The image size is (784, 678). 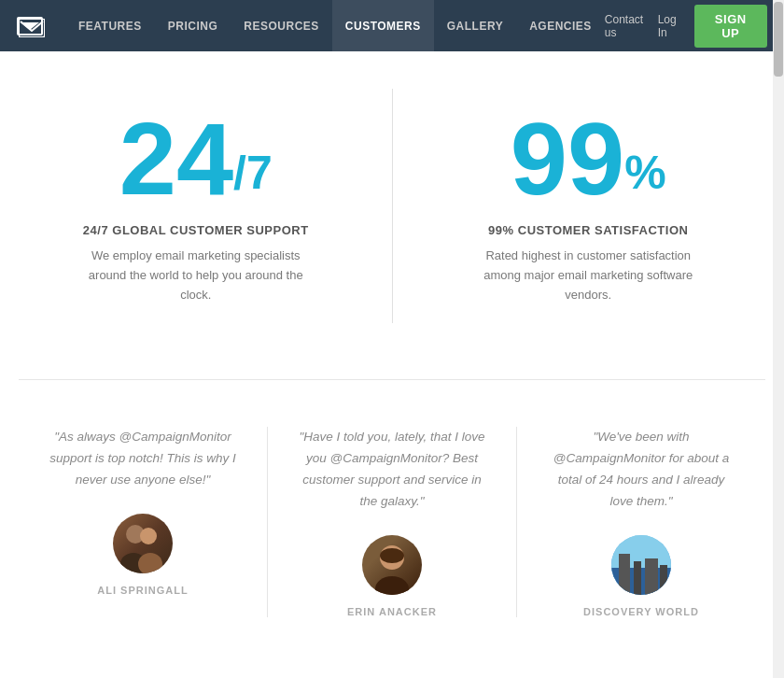 I want to click on nav-agencies: AGENCIES, so click(x=560, y=26).